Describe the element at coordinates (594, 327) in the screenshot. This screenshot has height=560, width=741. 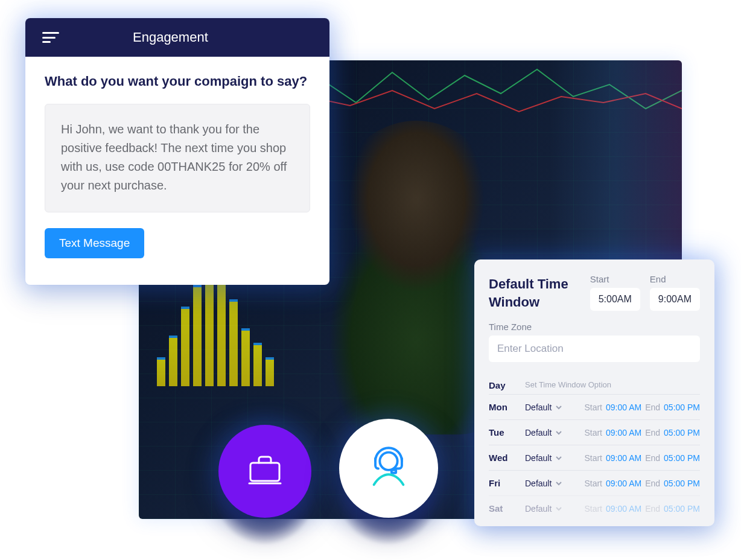
I see `timezone-label: Time Zone` at that location.